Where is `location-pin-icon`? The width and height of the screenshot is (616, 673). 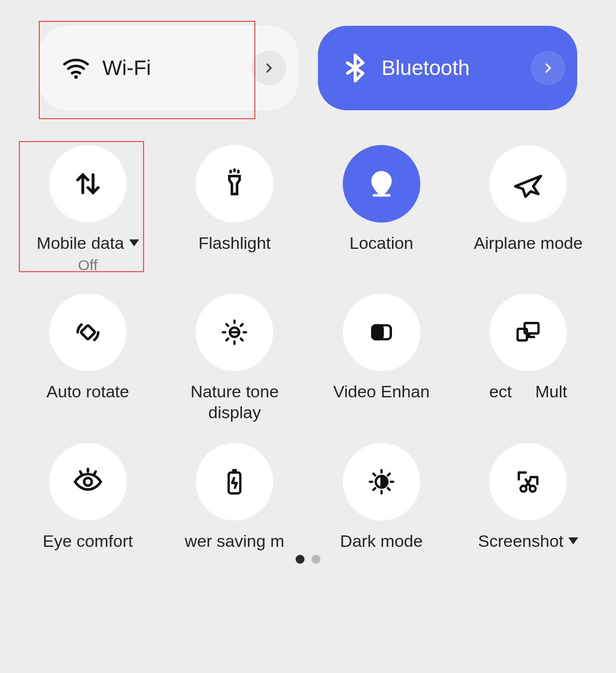
location-pin-icon is located at coordinates (382, 184).